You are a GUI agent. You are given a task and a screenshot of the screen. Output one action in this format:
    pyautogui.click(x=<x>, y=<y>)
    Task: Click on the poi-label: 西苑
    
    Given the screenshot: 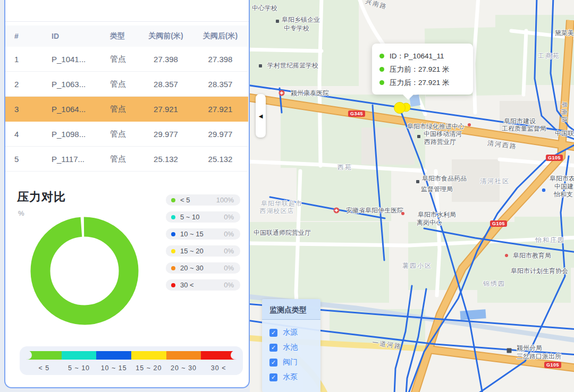 What is the action you would take?
    pyautogui.click(x=345, y=168)
    